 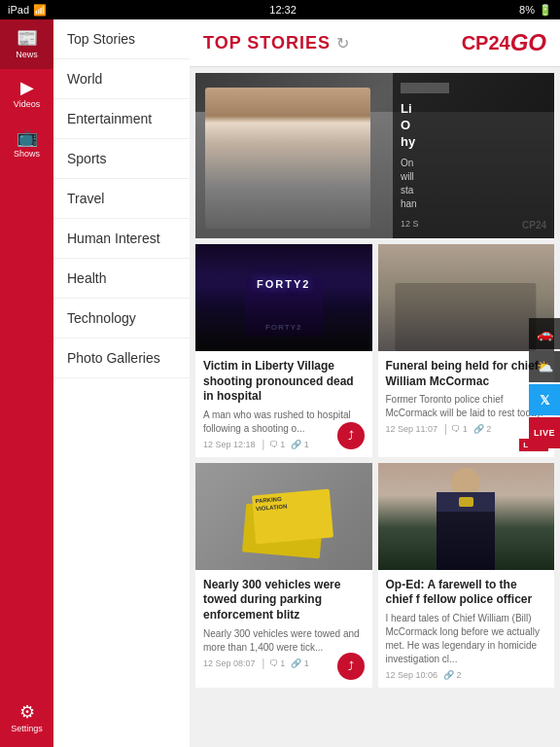 I want to click on battery-label: 8%, so click(x=527, y=10).